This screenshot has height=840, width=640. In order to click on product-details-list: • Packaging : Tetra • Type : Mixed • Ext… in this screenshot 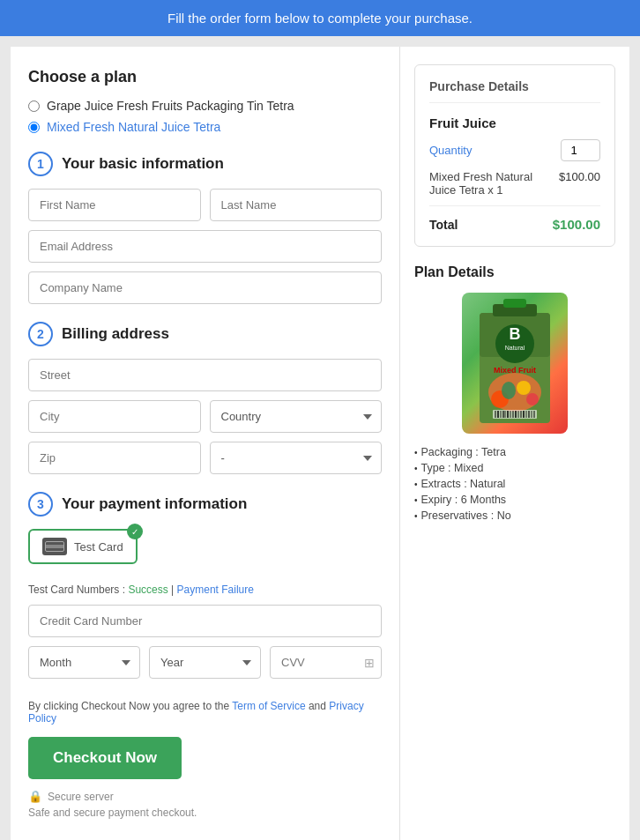, I will do `click(515, 484)`.